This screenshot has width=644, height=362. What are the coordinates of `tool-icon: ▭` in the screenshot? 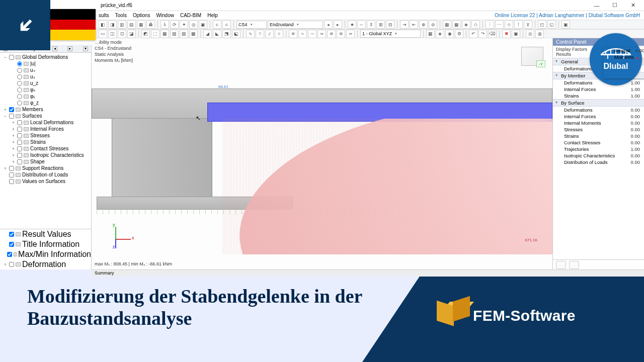 It's located at (103, 34).